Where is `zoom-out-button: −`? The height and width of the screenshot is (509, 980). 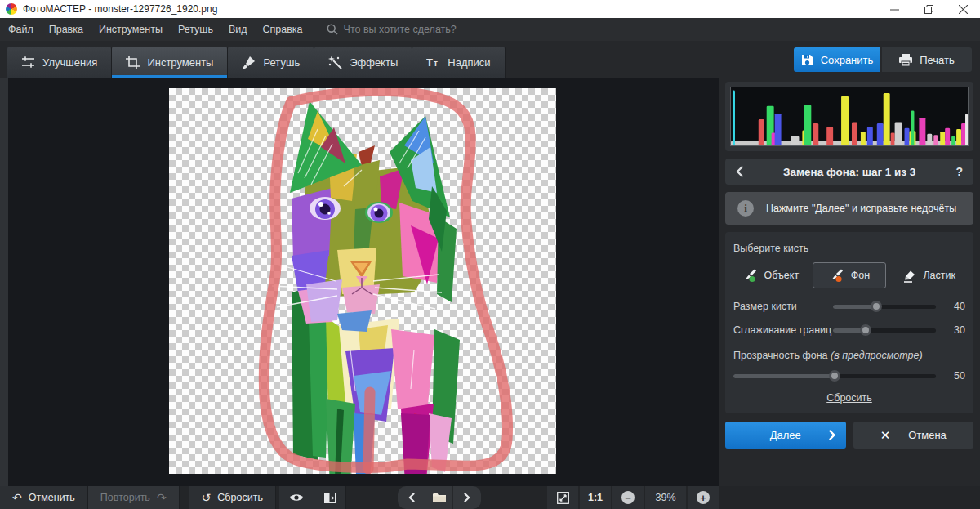 zoom-out-button: − is located at coordinates (628, 498).